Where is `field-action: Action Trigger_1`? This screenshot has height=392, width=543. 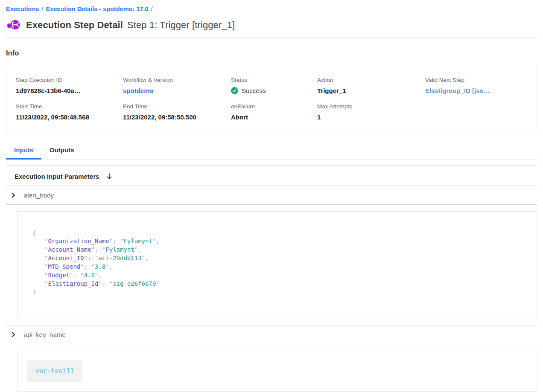 field-action: Action Trigger_1 is located at coordinates (371, 86).